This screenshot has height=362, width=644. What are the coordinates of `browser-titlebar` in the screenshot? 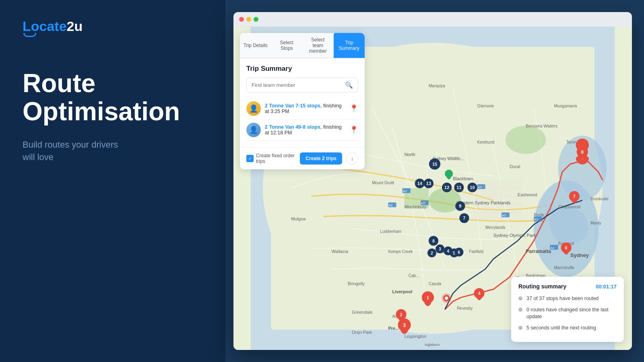 It's located at (433, 19).